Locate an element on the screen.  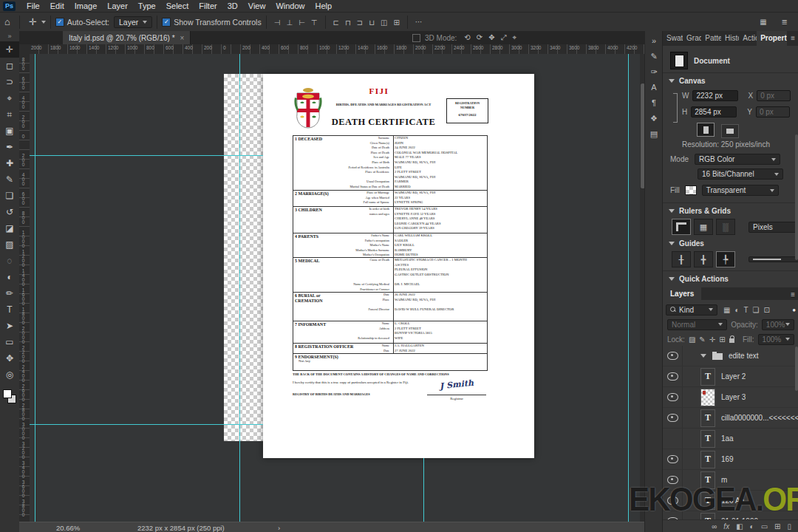
libraries-panel-icon: ▤ is located at coordinates (654, 134).